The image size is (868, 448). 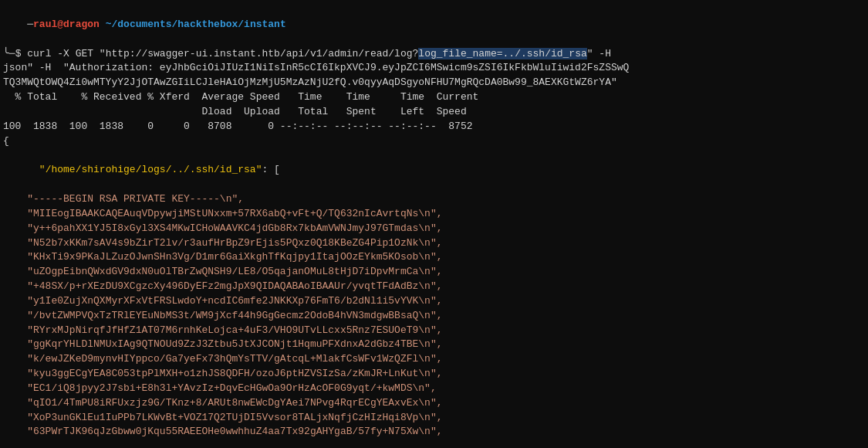 I want to click on rsa-text-7: "y1Ie0ZujXnQXMyrXFxVtFRSLwdoY+ncdIC6mfe2…, so click(x=235, y=301).